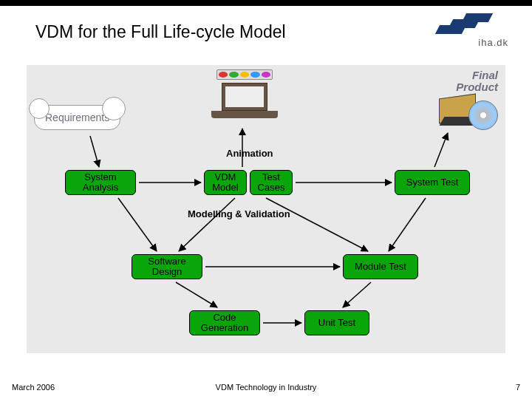 The image size is (532, 399). I want to click on final-product-label-2: Product, so click(457, 87).